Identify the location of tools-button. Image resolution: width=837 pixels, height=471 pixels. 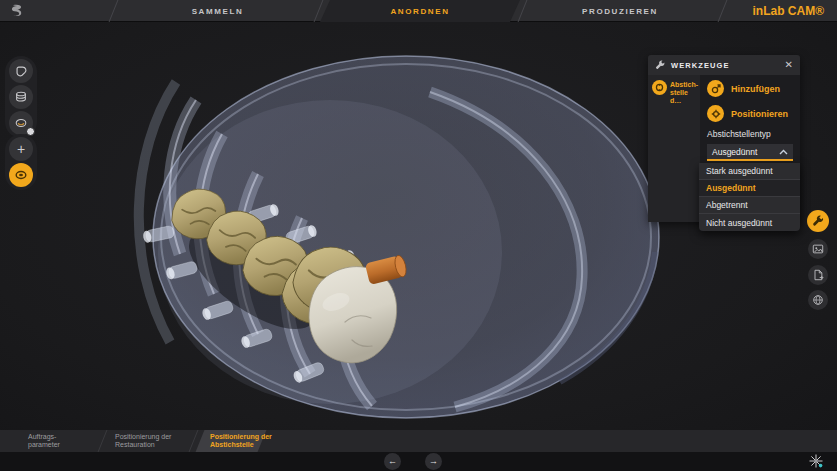
(818, 221).